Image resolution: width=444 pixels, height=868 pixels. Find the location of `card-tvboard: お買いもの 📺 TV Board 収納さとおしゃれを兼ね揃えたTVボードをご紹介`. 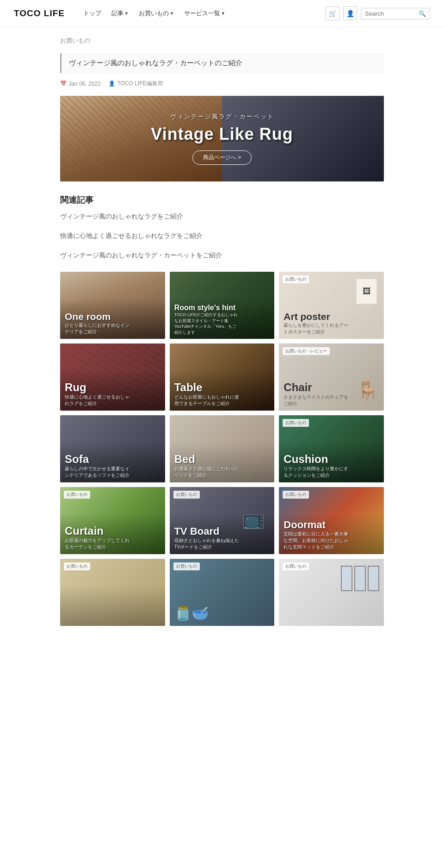

card-tvboard: お買いもの 📺 TV Board 収納さとおしゃれを兼ね揃えたTVボードをご紹介 is located at coordinates (222, 520).